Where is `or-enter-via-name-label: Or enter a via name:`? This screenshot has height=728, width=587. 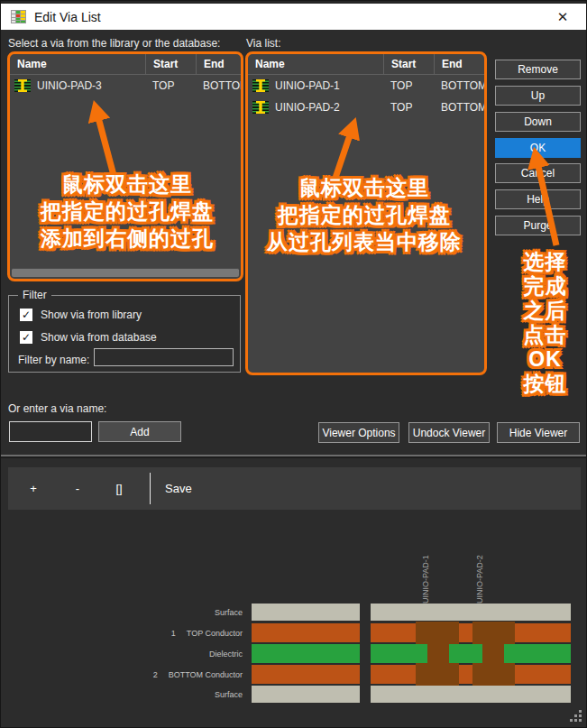 or-enter-via-name-label: Or enter a via name: is located at coordinates (58, 409).